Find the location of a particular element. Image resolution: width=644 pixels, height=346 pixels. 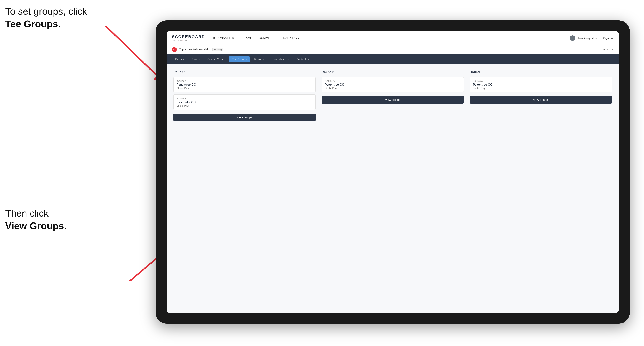

tee-groups-label: Tee Groups is located at coordinates (32, 24).